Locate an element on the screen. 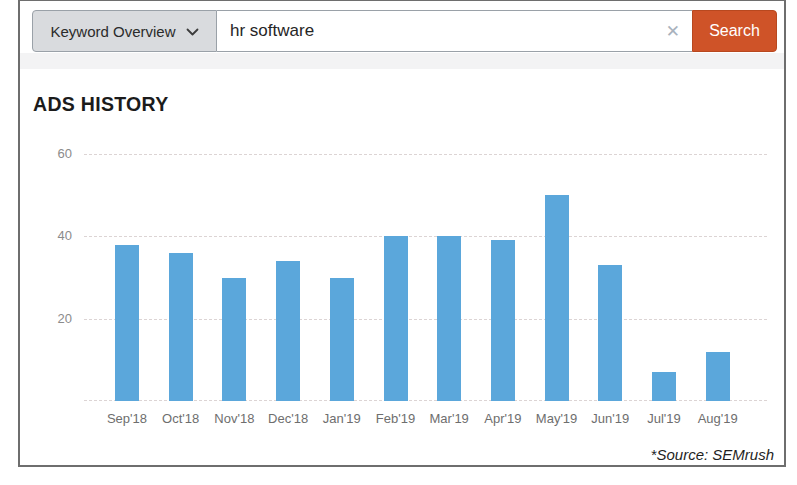 The height and width of the screenshot is (485, 797). panel-title: ADS HISTORY is located at coordinates (101, 104).